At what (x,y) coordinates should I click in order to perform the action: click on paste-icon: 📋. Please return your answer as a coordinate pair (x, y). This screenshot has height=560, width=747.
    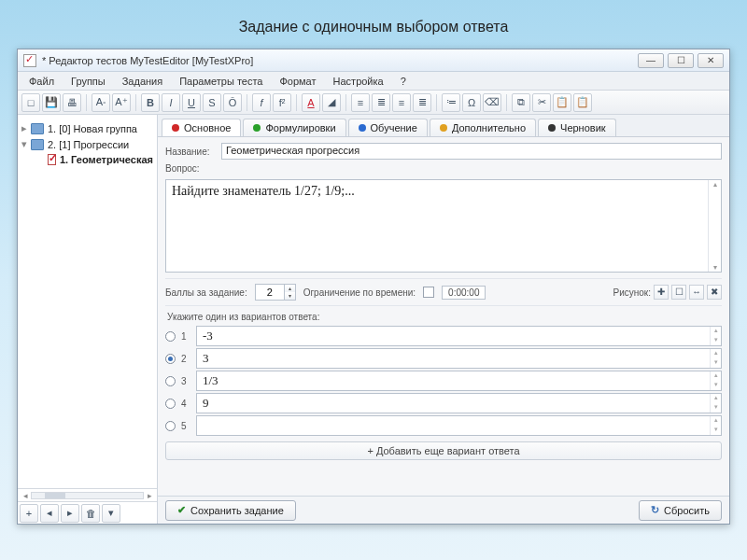
    Looking at the image, I should click on (562, 103).